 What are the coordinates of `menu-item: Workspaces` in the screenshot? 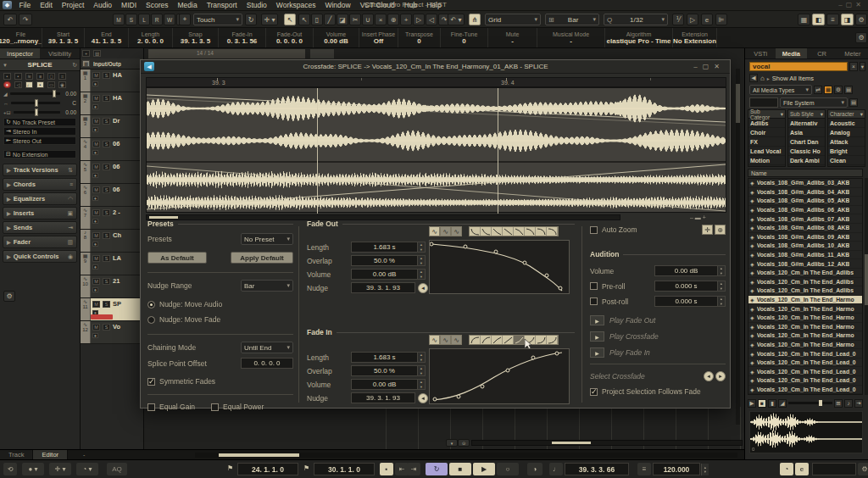 It's located at (296, 5).